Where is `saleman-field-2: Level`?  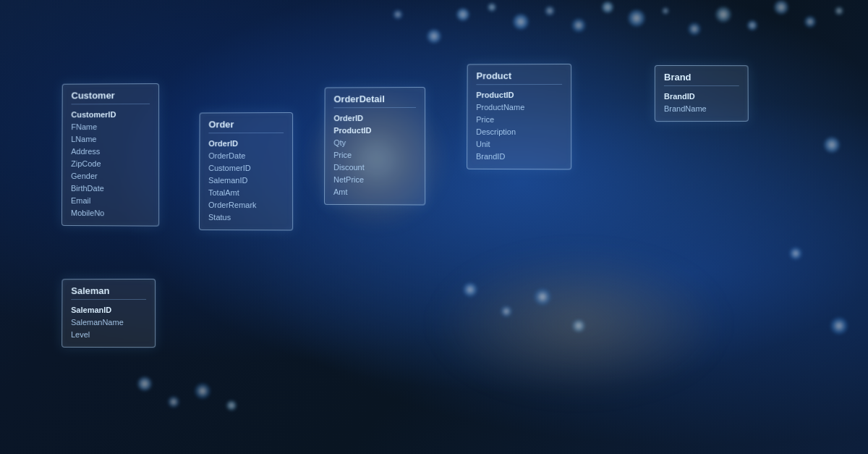 saleman-field-2: Level is located at coordinates (109, 335).